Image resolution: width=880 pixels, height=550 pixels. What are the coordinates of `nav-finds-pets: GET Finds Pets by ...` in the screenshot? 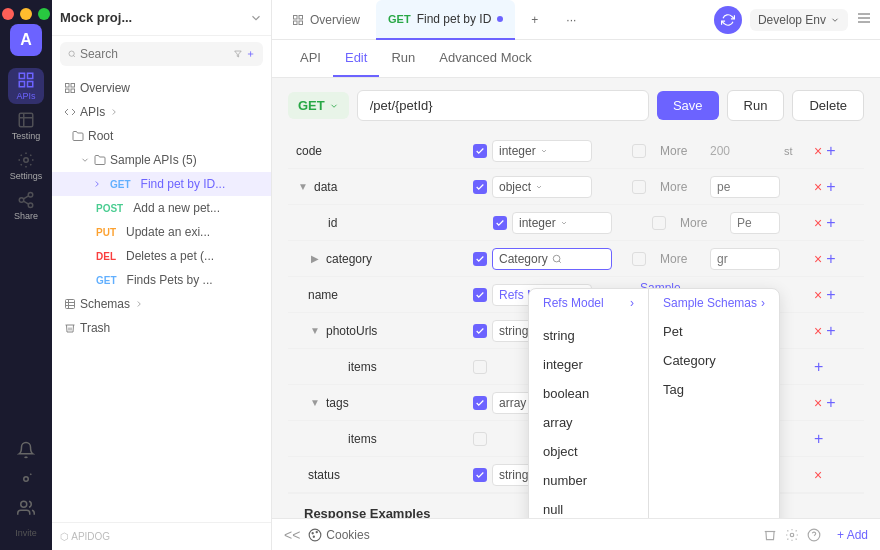 It's located at (162, 280).